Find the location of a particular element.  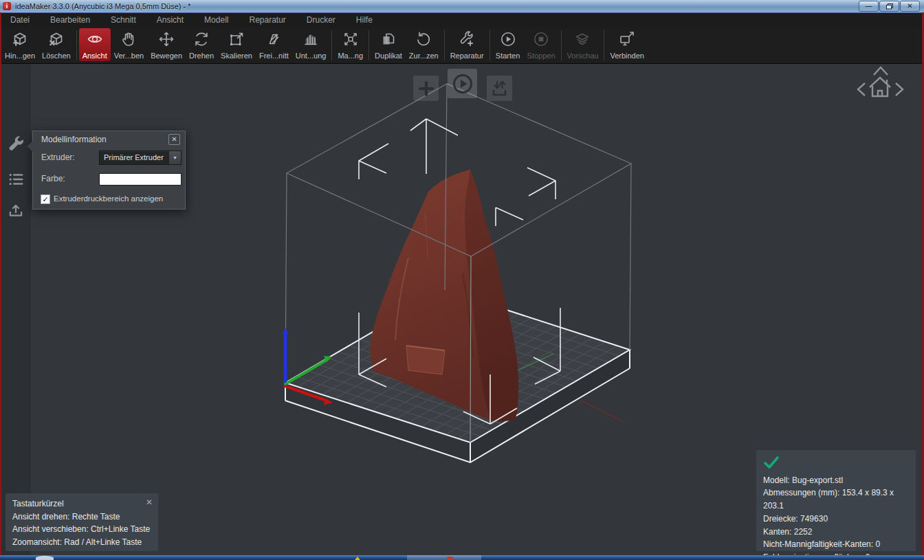

max-fit-icon is located at coordinates (351, 39).